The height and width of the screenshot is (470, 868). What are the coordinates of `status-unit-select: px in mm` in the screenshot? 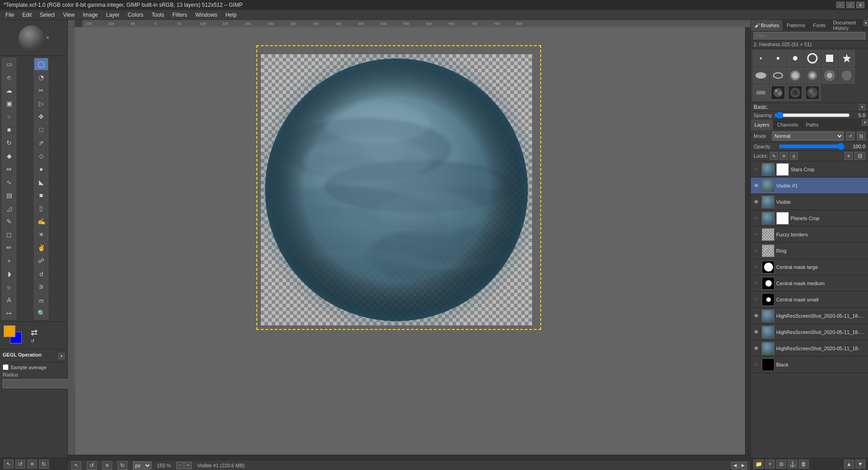 It's located at (142, 465).